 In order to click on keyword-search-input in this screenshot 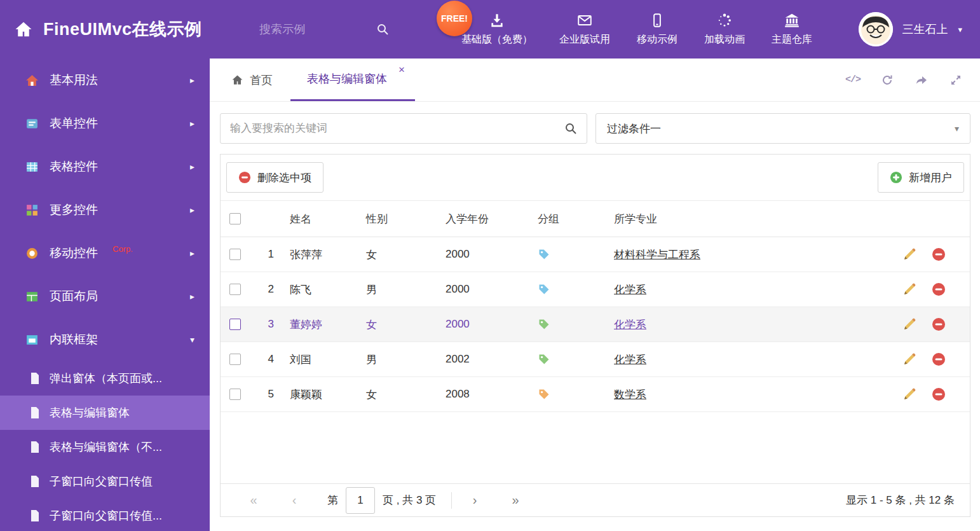, I will do `click(397, 128)`.